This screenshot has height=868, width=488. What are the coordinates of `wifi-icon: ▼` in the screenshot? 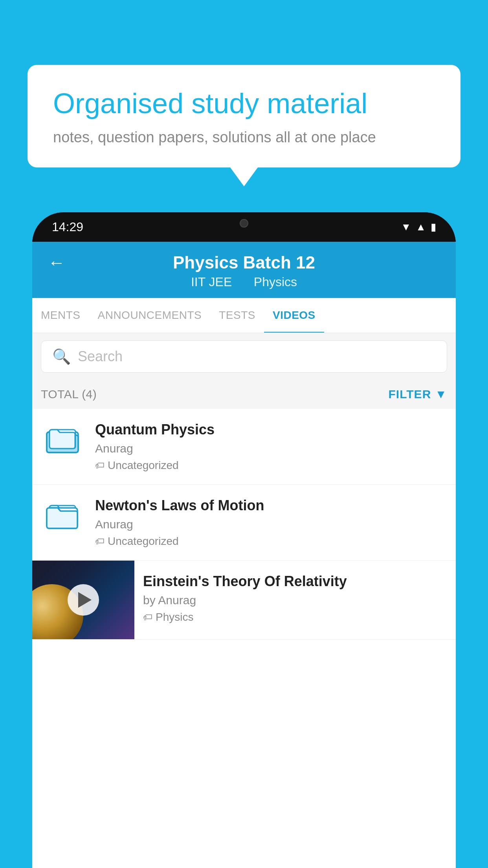 It's located at (406, 227).